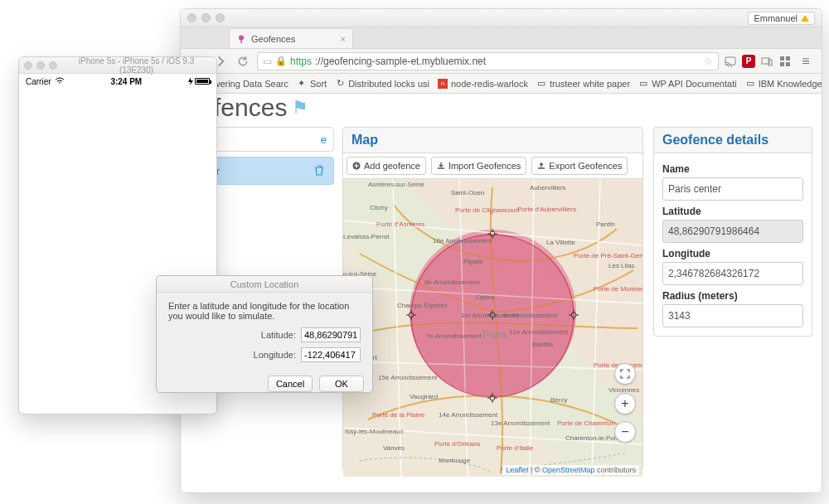  Describe the element at coordinates (805, 18) in the screenshot. I see `warning-icon` at that location.